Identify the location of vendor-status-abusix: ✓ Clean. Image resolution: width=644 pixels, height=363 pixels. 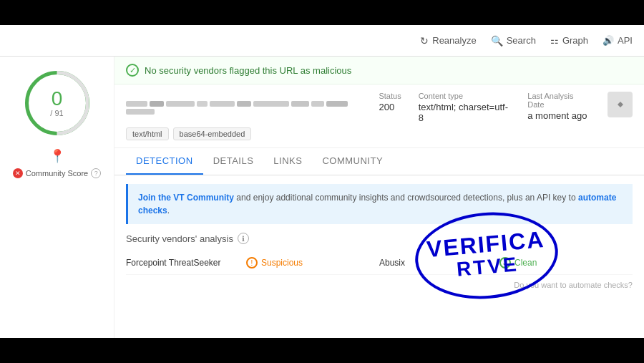
(518, 263).